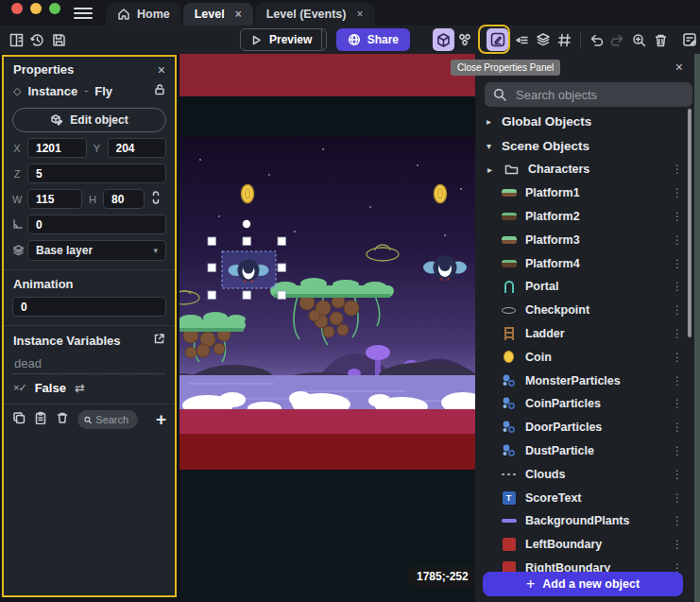 The image size is (700, 602). I want to click on preview-button-label: Preview, so click(291, 40).